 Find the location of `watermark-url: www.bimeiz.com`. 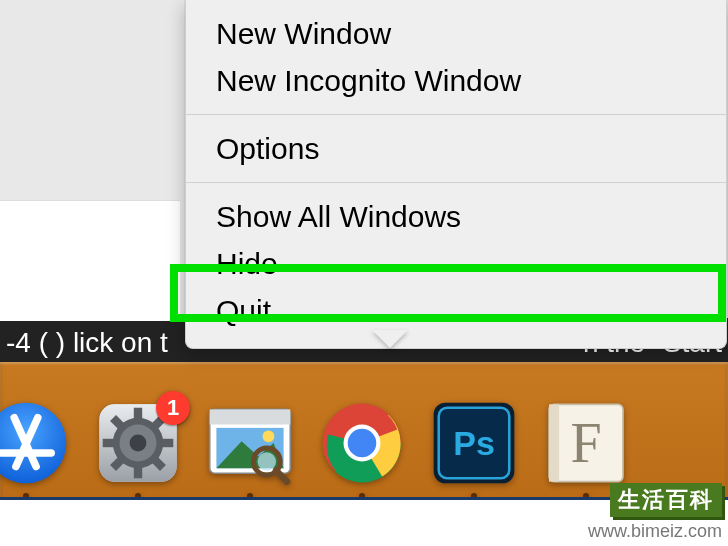

watermark-url: www.bimeiz.com is located at coordinates (655, 531).